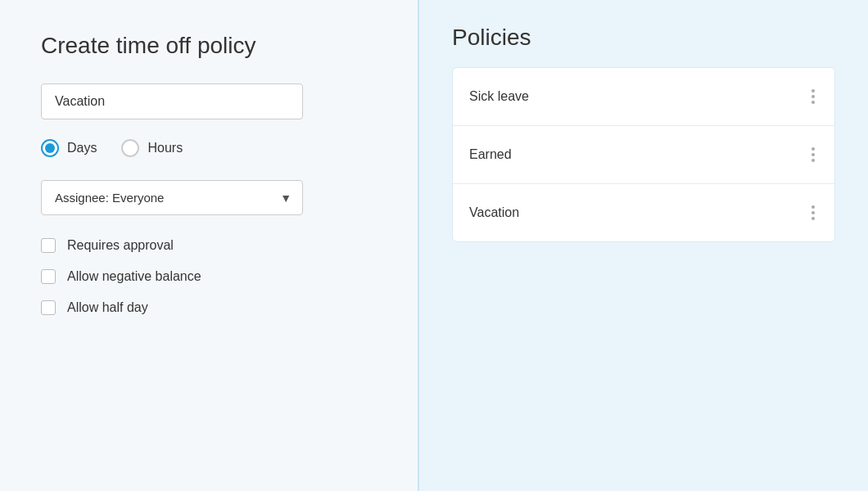 This screenshot has height=491, width=868. I want to click on policy-menu-earned, so click(813, 155).